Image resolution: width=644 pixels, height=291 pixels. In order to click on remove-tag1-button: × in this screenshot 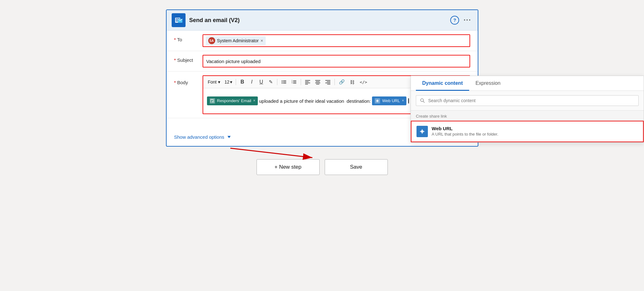, I will do `click(254, 101)`.